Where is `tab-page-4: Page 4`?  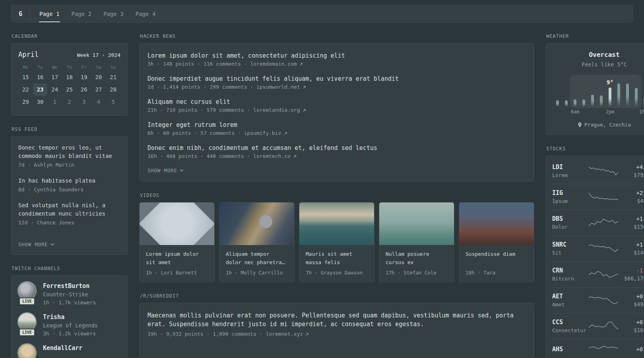 tab-page-4: Page 4 is located at coordinates (145, 14).